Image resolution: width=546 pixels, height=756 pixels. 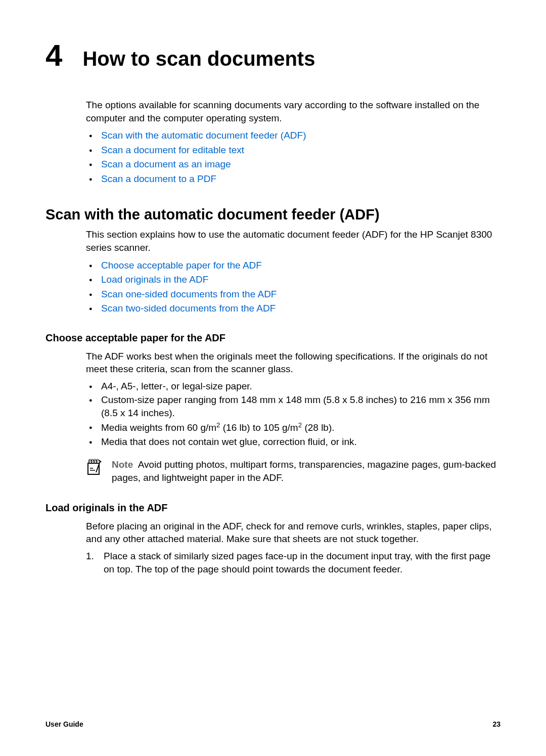 What do you see at coordinates (199, 59) in the screenshot?
I see `chapter-title: How to scan documents` at bounding box center [199, 59].